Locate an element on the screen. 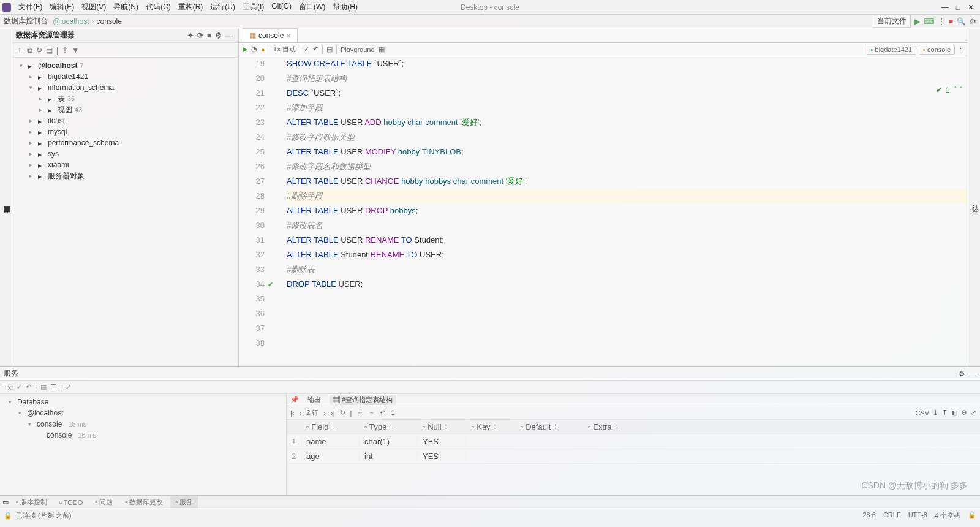  readonly-icon: 🔓 is located at coordinates (972, 516).